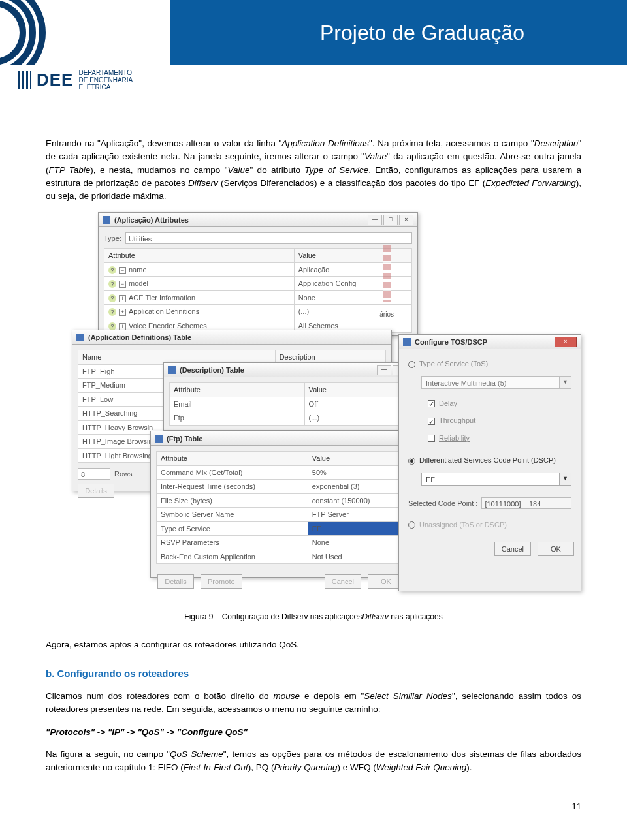  I want to click on dee-dept-text: DEPARTAMENTO DE ENGENHARIA ELÉTRICA, so click(106, 80).